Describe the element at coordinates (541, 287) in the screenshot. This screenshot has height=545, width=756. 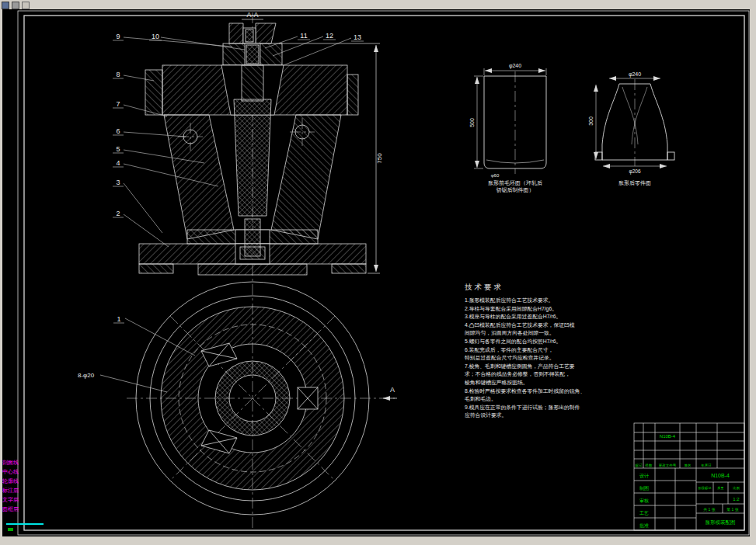
I see `tech-requirements-title: 技术要求` at that location.